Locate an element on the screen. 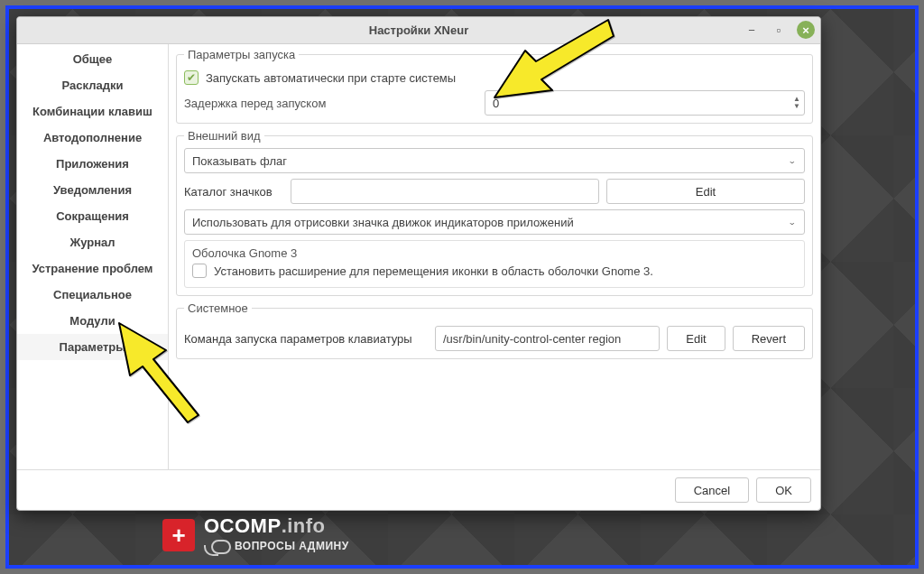  sidebar-item-notifications: Уведомления is located at coordinates (92, 190).